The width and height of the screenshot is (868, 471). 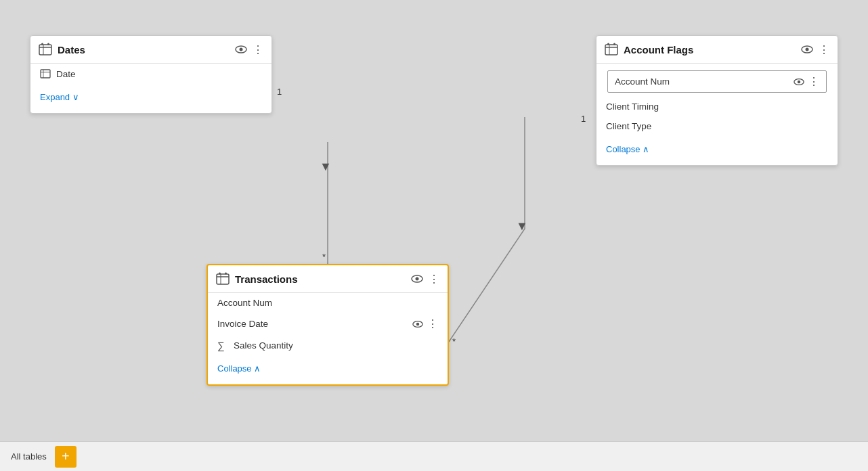 What do you see at coordinates (522, 226) in the screenshot?
I see `arrow-down-account: ▼` at bounding box center [522, 226].